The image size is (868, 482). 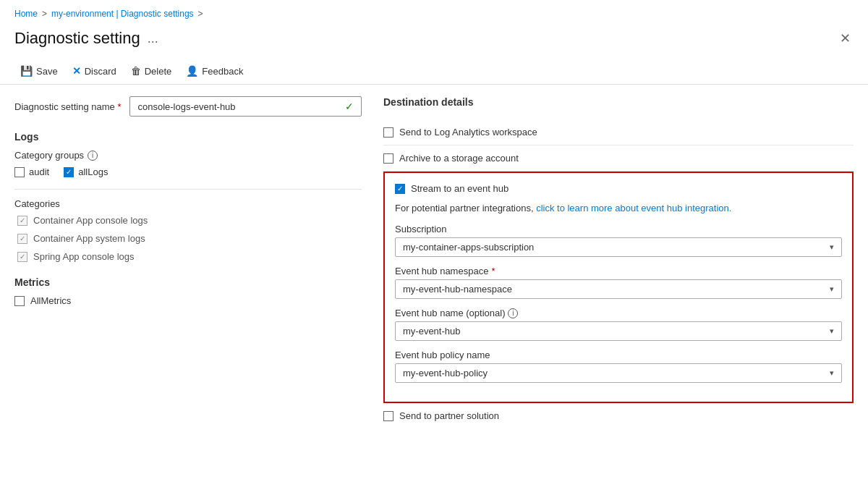 What do you see at coordinates (188, 204) in the screenshot?
I see `categories-title: Categories` at bounding box center [188, 204].